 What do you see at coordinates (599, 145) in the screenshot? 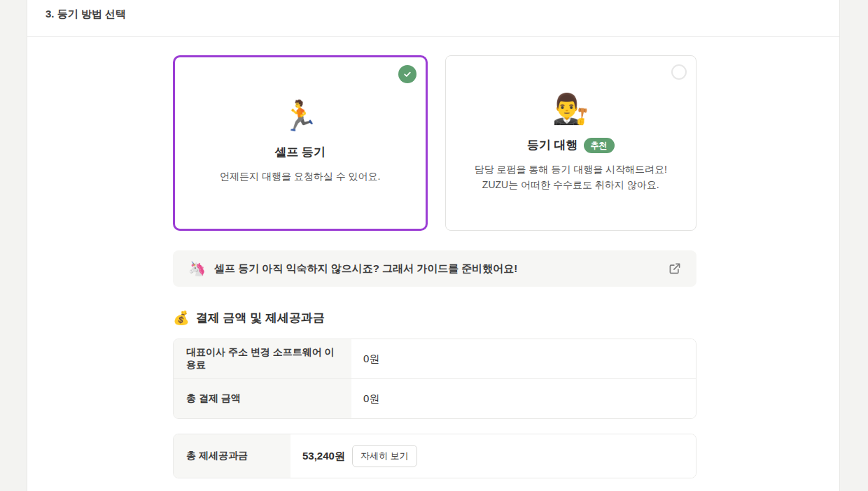
I see `recommended-badge: 추천` at bounding box center [599, 145].